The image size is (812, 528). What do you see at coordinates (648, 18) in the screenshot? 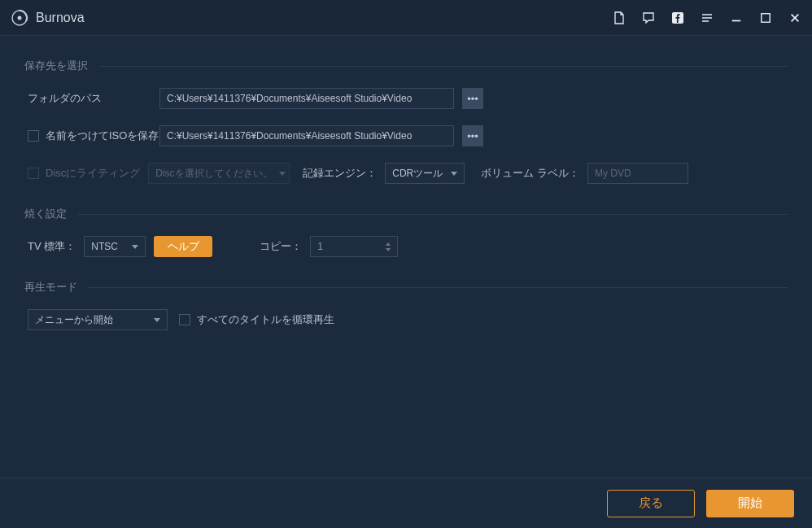
I see `speech-bubble-icon` at bounding box center [648, 18].